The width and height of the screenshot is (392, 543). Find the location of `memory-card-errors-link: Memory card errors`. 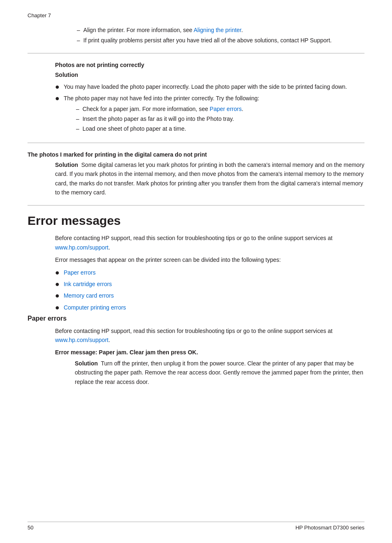

memory-card-errors-link: Memory card errors is located at coordinates (89, 296).